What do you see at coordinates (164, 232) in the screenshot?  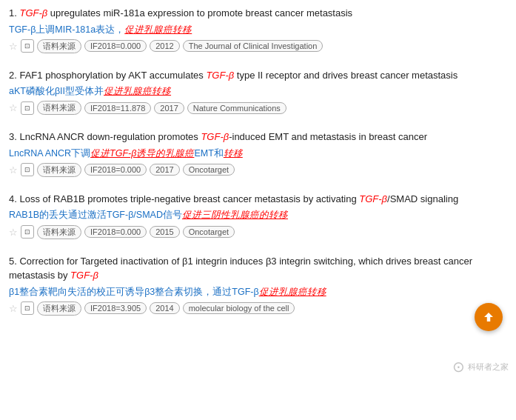 I see `year-tag: 2015` at bounding box center [164, 232].